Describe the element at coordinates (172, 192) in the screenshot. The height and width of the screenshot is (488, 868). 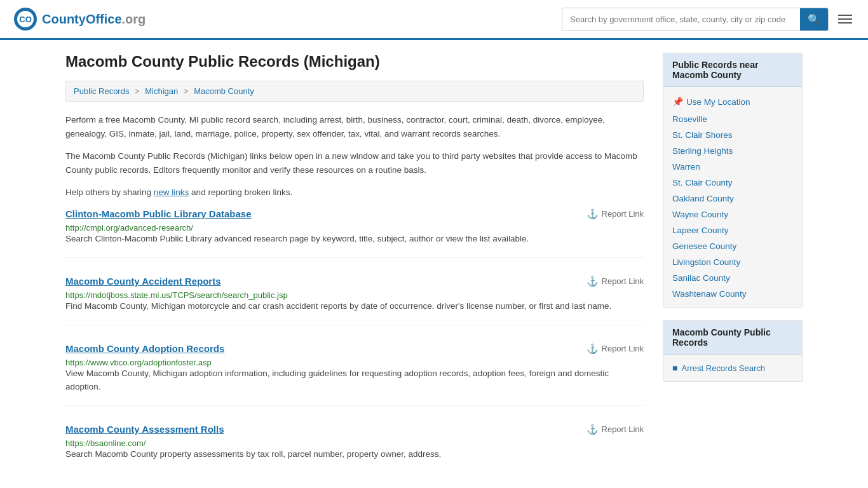
I see `new-links-link: new links` at that location.